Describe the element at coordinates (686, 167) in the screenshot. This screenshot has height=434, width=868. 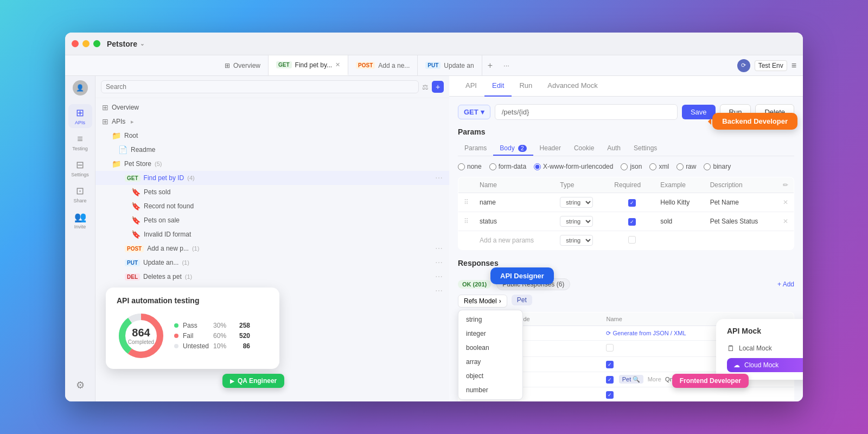
I see `encoding-raw: raw` at that location.